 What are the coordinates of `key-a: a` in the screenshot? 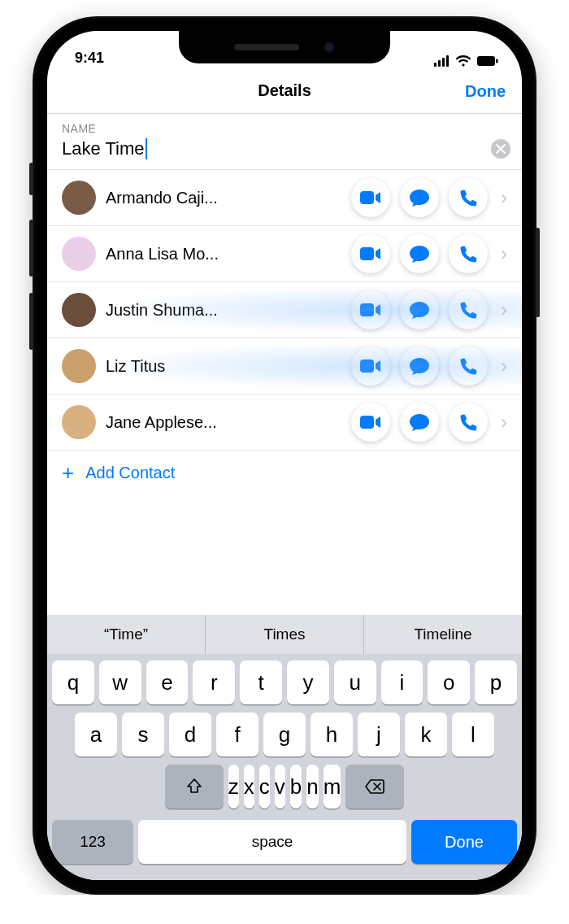 It's located at (96, 734).